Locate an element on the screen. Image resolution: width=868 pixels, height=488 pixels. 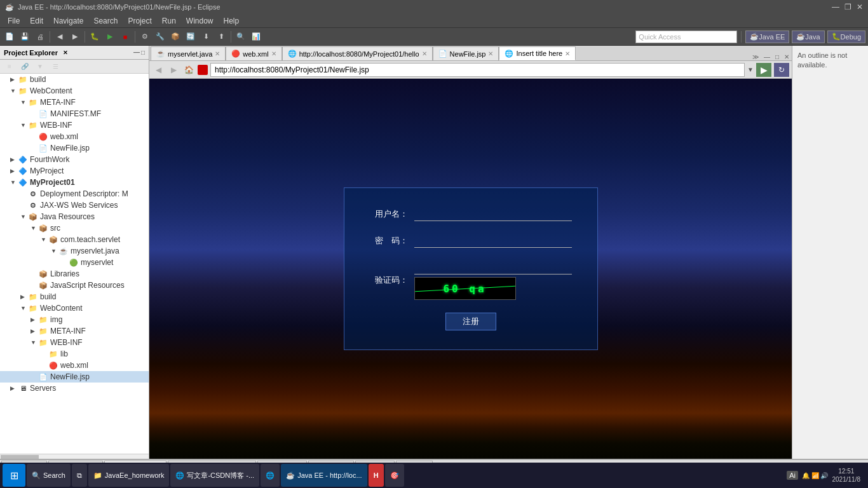
tool-1: ⚙ is located at coordinates (145, 37).